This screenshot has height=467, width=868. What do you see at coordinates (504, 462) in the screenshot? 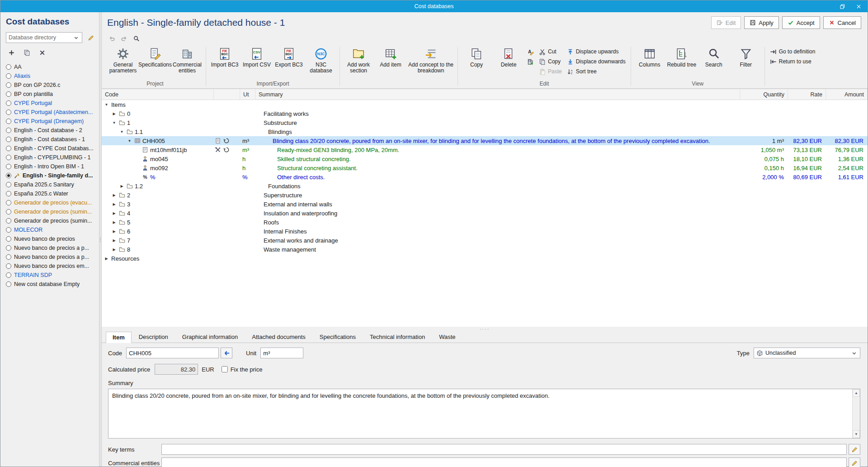
I see `commercial-entities-input` at bounding box center [504, 462].